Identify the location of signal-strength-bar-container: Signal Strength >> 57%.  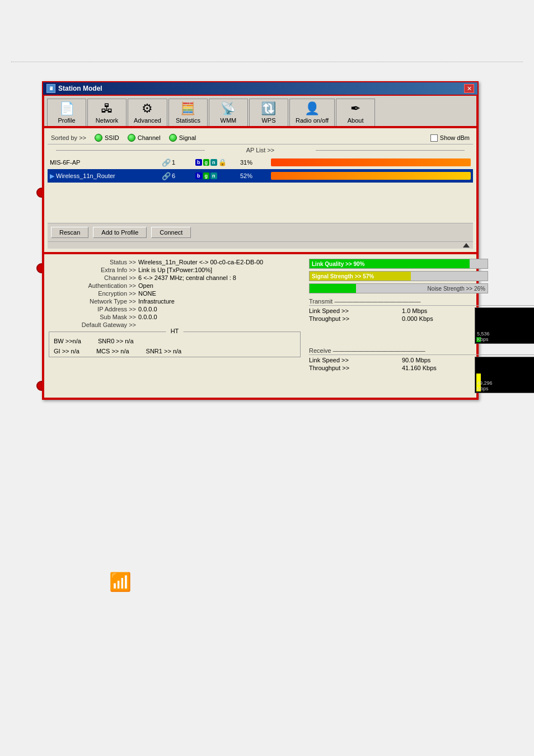
(399, 276).